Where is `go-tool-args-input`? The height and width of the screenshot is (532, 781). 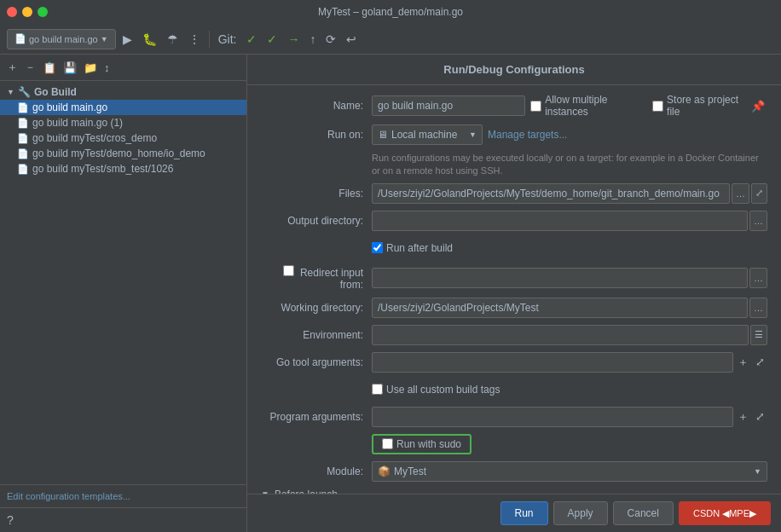
go-tool-args-input is located at coordinates (552, 362).